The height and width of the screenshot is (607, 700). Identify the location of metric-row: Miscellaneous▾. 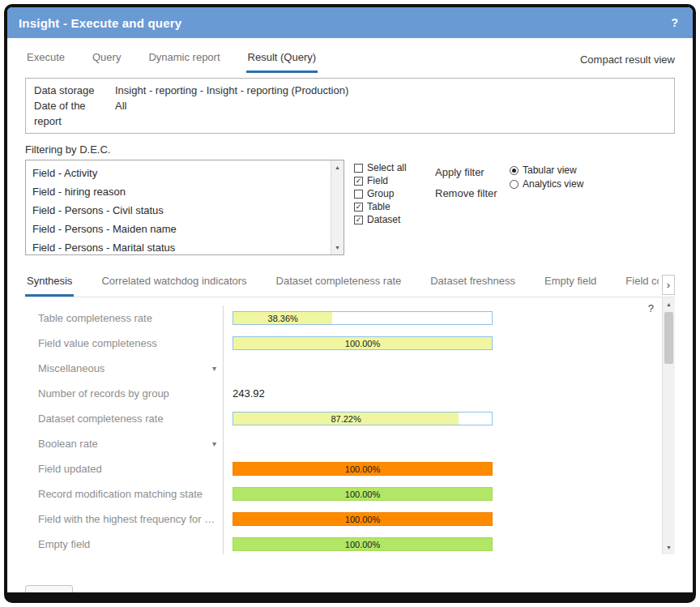
(342, 368).